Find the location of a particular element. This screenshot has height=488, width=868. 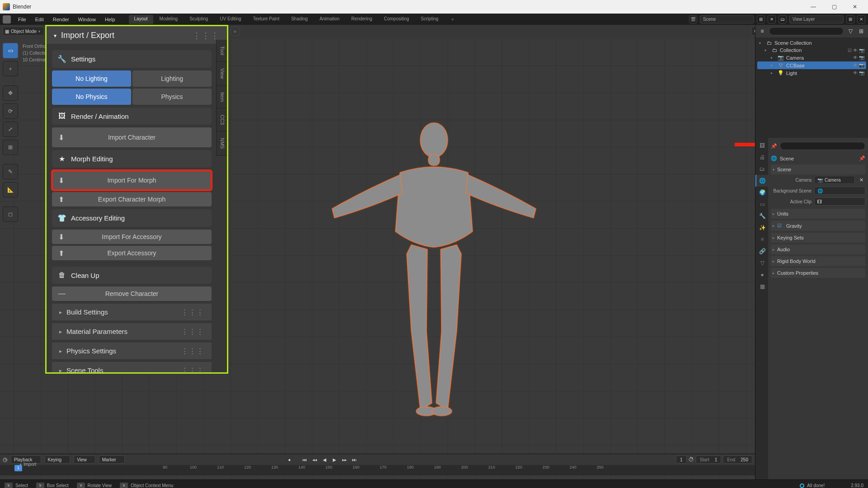

end-frame-field: End250 is located at coordinates (737, 460).